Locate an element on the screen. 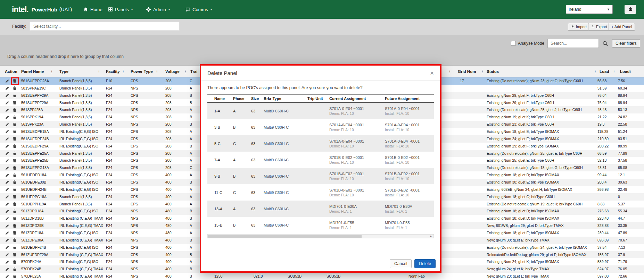  column-header-grid-num: Grid Num is located at coordinates (467, 71).